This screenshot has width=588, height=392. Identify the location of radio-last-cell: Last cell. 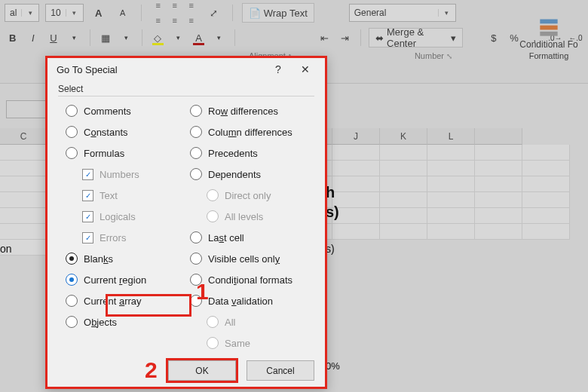
(252, 237).